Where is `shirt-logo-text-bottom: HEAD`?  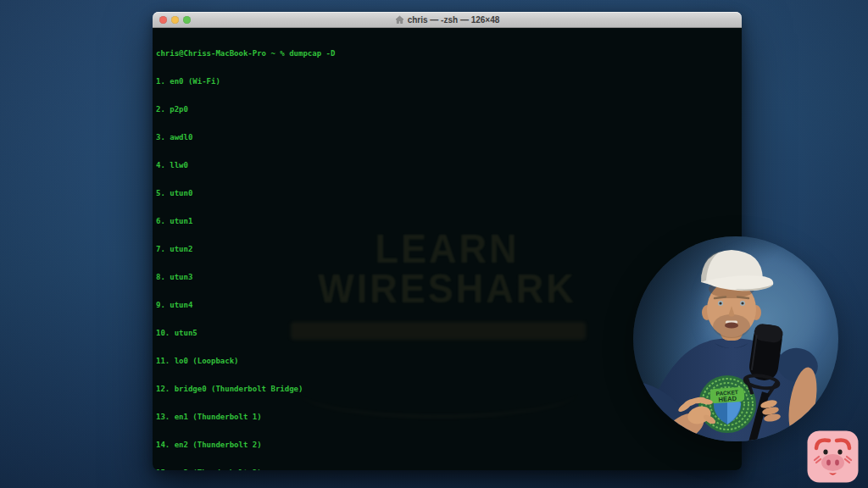
shirt-logo-text-bottom: HEAD is located at coordinates (727, 400).